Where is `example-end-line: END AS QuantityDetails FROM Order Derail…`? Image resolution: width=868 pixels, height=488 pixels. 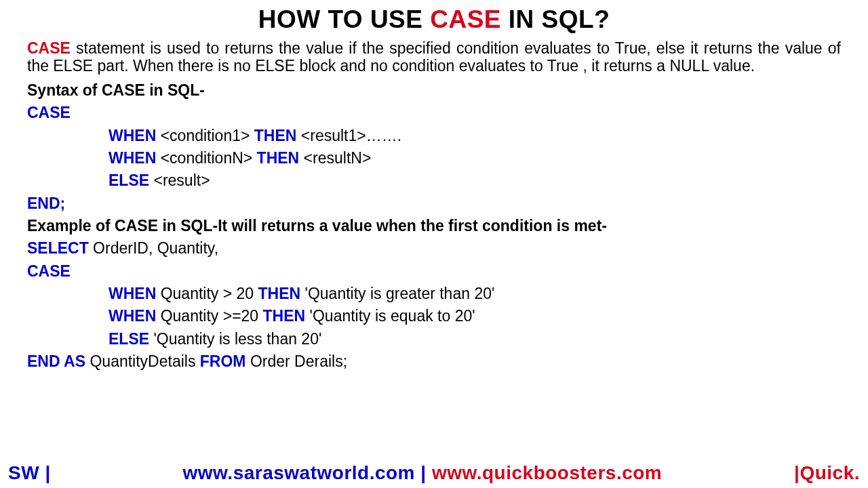 example-end-line: END AS QuantityDetails FROM Order Derail… is located at coordinates (434, 362).